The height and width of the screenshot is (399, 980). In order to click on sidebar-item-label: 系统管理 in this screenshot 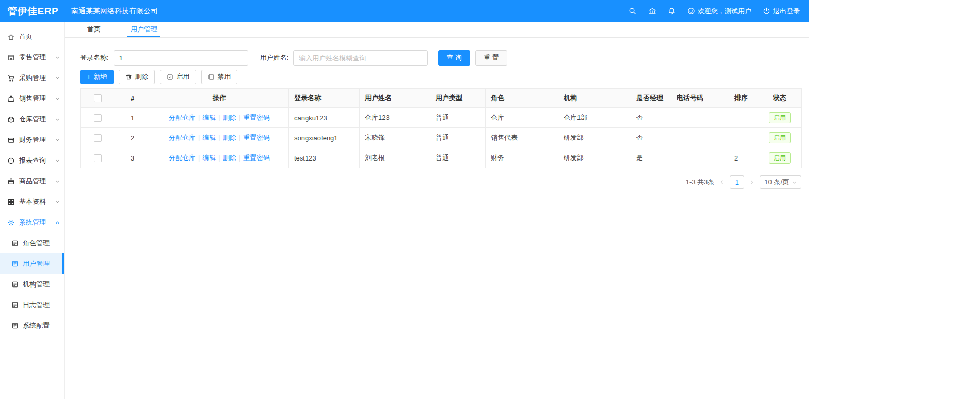, I will do `click(33, 222)`.